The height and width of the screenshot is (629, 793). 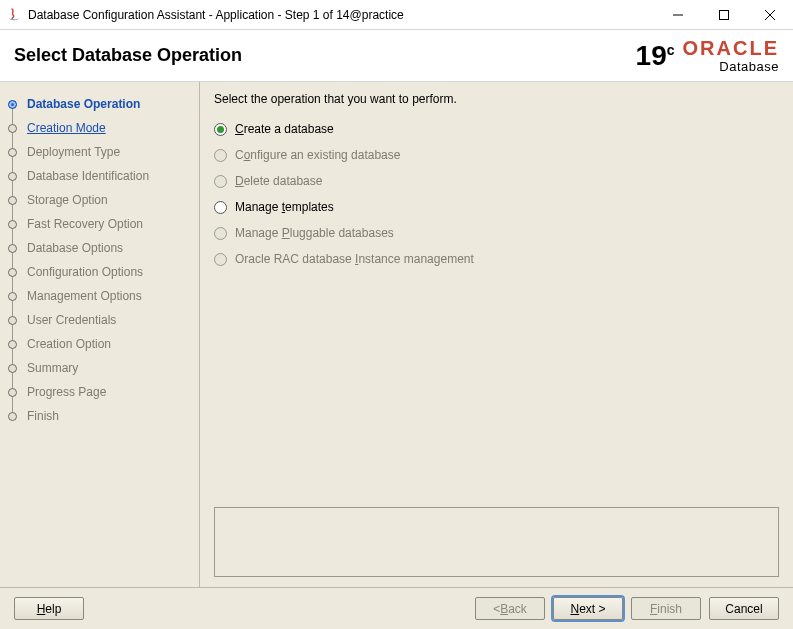 I want to click on operation-radio-row: Delete database, so click(x=496, y=181).